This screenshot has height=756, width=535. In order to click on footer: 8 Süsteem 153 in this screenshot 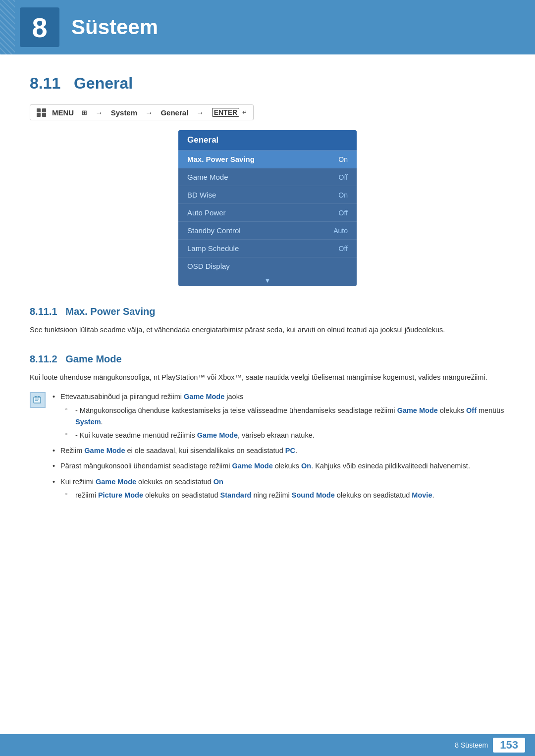, I will do `click(268, 745)`.